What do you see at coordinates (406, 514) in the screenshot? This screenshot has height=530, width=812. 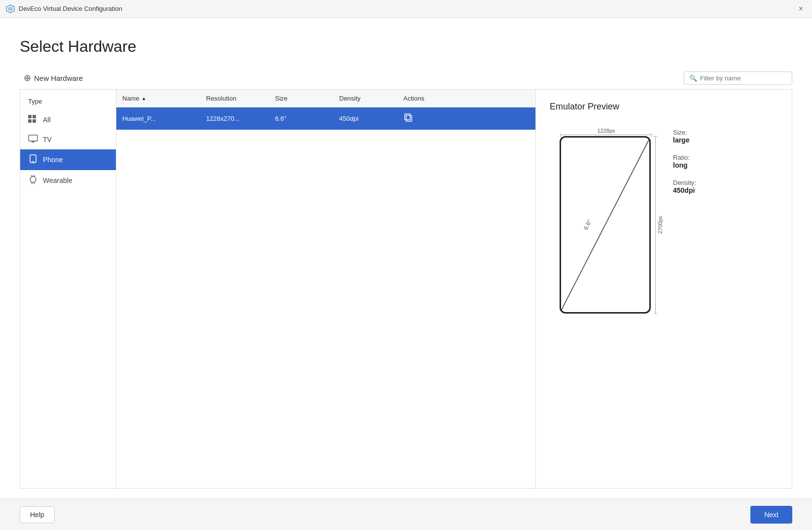 I see `bottom-bar: Help Next` at bounding box center [406, 514].